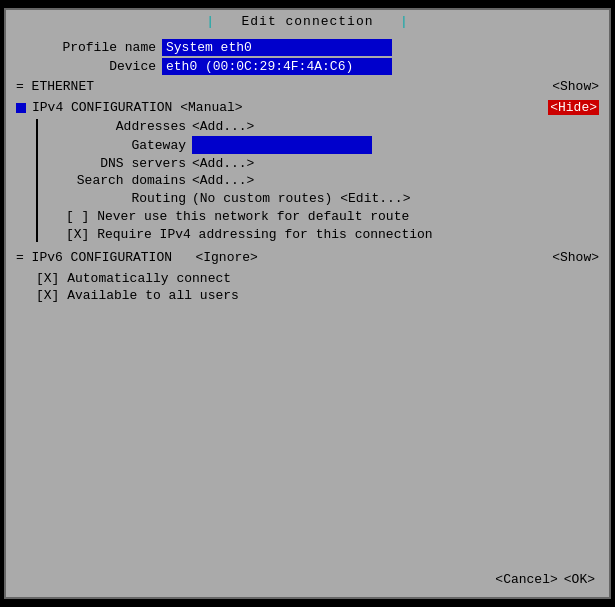 This screenshot has width=615, height=607. What do you see at coordinates (574, 108) in the screenshot?
I see `ipv4-hide-button: <Hide>` at bounding box center [574, 108].